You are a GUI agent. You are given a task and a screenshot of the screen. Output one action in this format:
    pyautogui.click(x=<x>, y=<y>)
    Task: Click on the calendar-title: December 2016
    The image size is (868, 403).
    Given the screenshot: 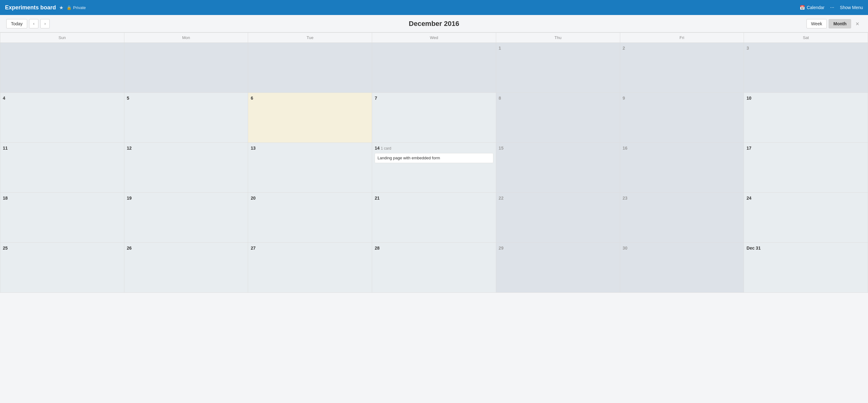 What is the action you would take?
    pyautogui.click(x=434, y=24)
    